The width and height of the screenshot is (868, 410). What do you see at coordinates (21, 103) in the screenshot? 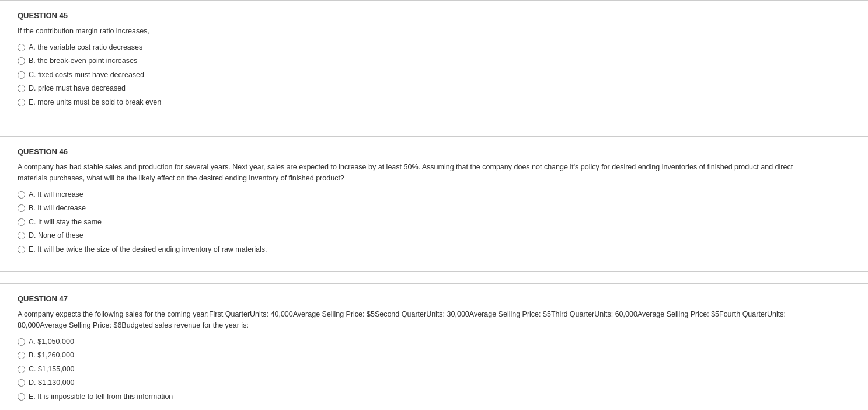
I see `radio-q45e` at bounding box center [21, 103].